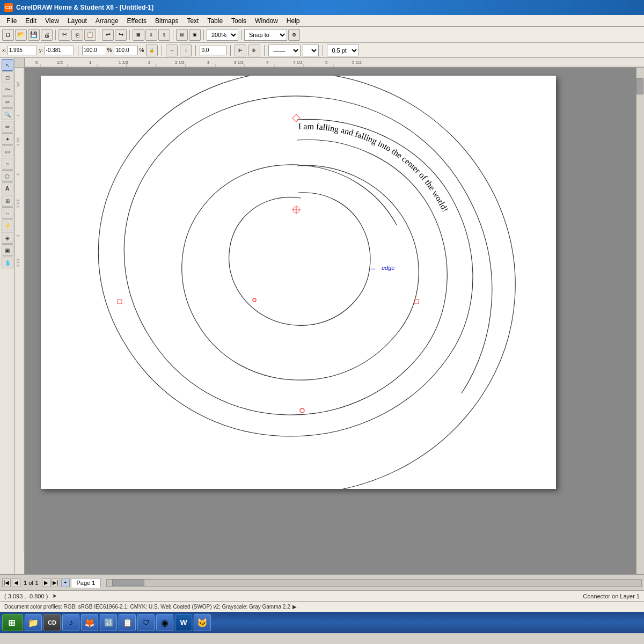 This screenshot has width=644, height=644. I want to click on svg-text: 3, so click(208, 62).